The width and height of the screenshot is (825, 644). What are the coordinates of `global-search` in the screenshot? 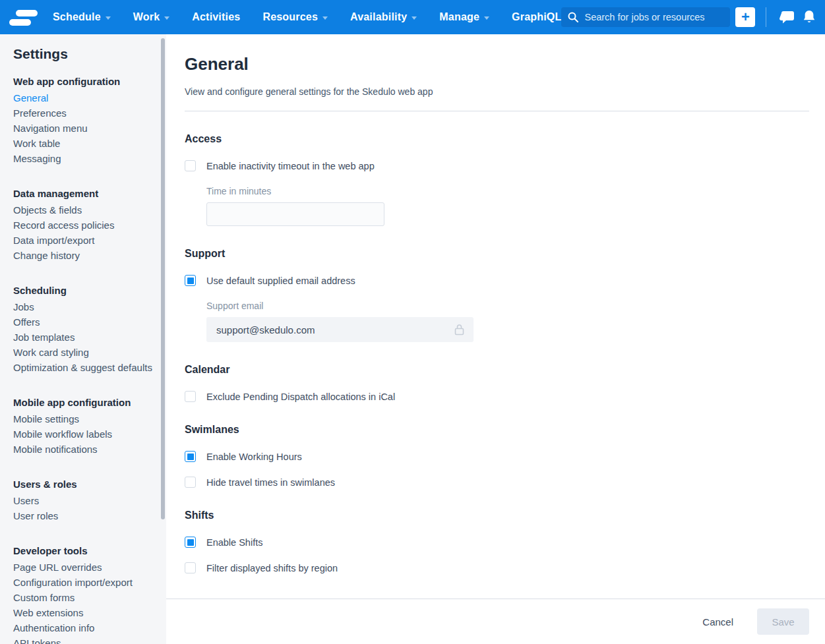 It's located at (646, 17).